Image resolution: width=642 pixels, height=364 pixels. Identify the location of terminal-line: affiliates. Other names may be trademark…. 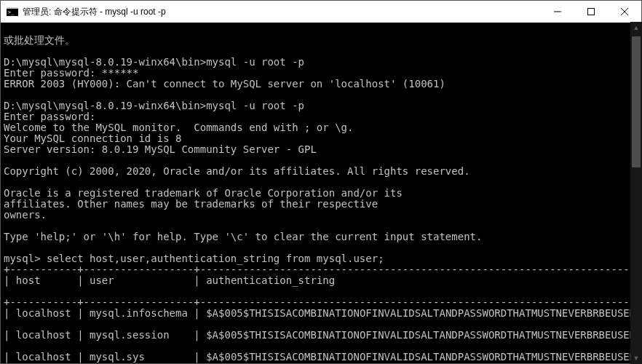
(191, 204).